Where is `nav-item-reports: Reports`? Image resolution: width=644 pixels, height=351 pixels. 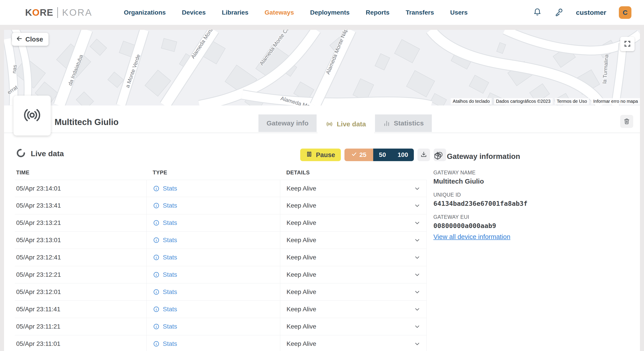
nav-item-reports: Reports is located at coordinates (378, 12).